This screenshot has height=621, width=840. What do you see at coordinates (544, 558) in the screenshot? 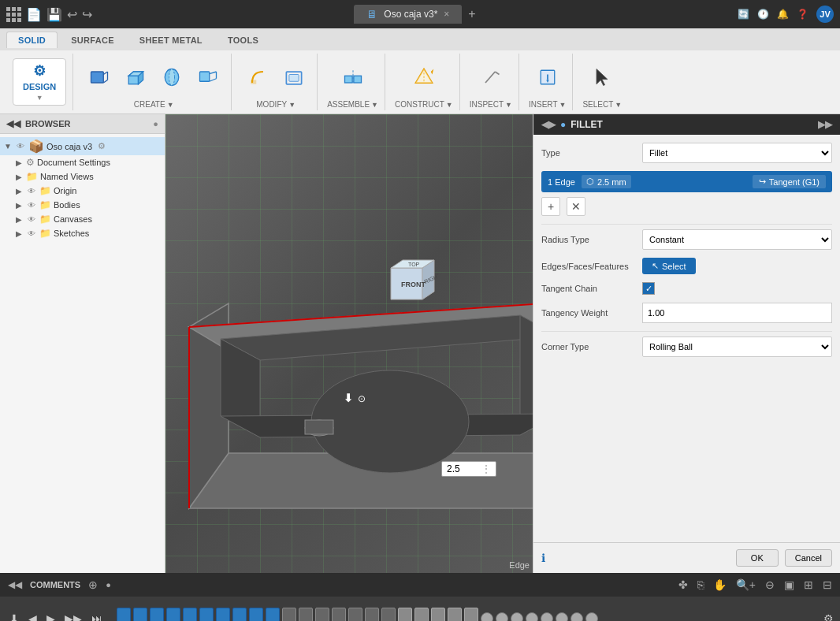
I see `fillet-info-icon: ℹ` at bounding box center [544, 558].